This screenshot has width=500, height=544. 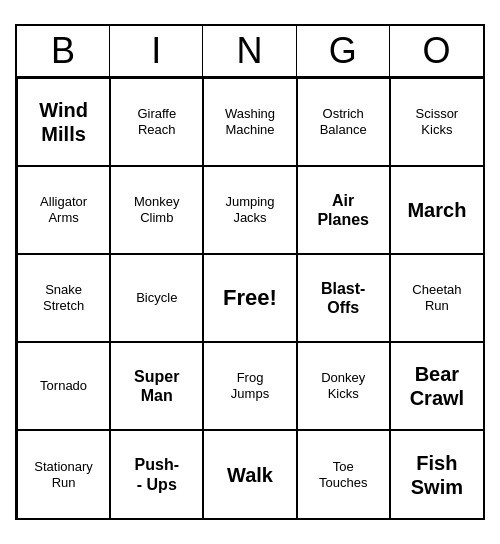 What do you see at coordinates (436, 122) in the screenshot?
I see `bingo-cell: Scissor Kicks` at bounding box center [436, 122].